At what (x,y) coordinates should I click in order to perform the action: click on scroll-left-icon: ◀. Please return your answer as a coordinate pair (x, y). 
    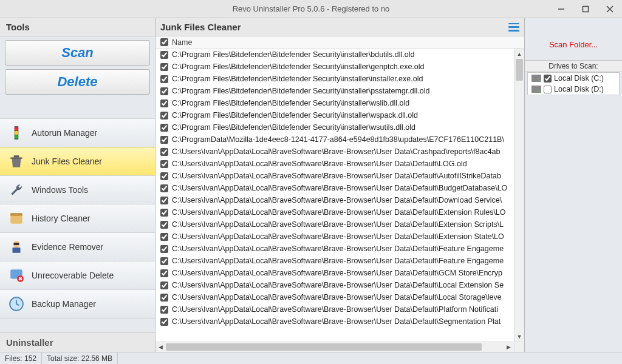
    Looking at the image, I should click on (160, 347).